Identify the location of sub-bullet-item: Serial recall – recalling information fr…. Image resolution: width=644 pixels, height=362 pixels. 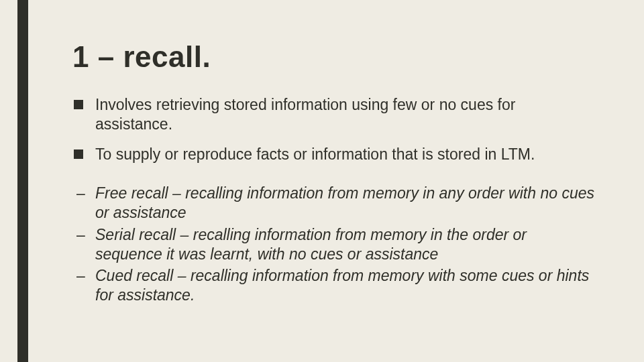
(334, 245).